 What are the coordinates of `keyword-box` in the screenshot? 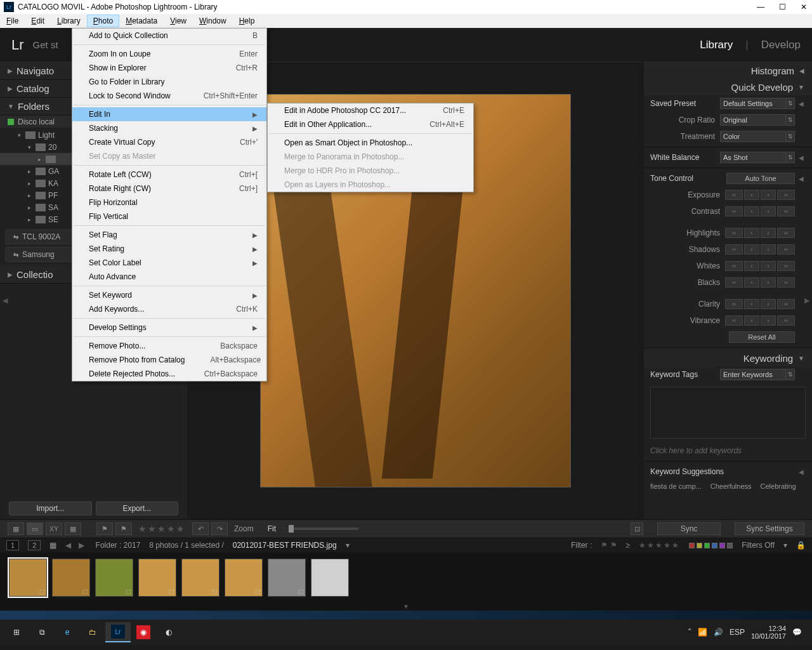 It's located at (728, 413).